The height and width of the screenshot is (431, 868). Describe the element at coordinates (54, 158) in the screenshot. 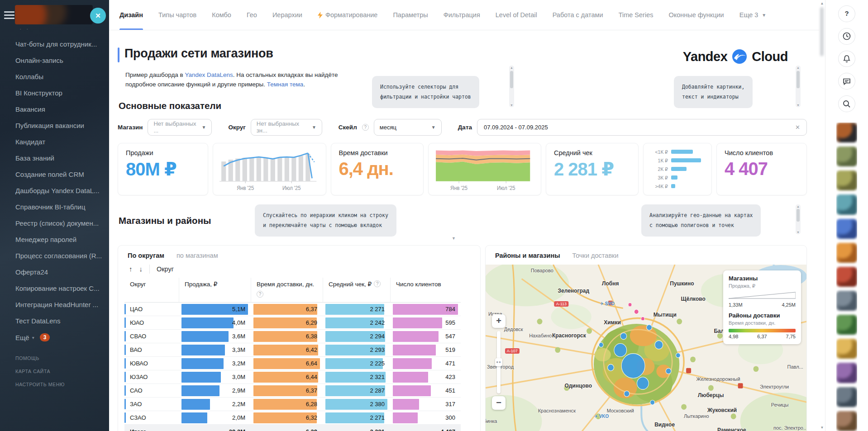

I see `sidebar-item-база-знаний: База знаний` at that location.